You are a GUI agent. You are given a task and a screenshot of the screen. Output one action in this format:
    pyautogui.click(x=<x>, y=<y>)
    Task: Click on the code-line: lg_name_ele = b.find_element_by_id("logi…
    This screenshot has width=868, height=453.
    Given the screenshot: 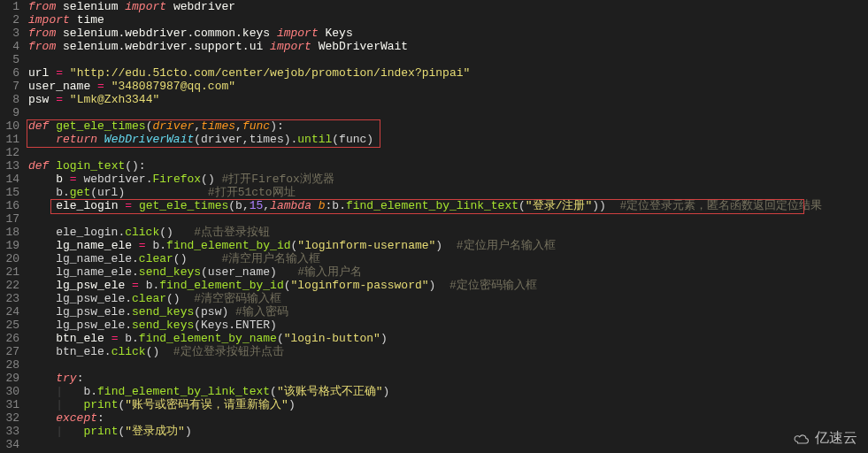 What is the action you would take?
    pyautogui.click(x=448, y=246)
    